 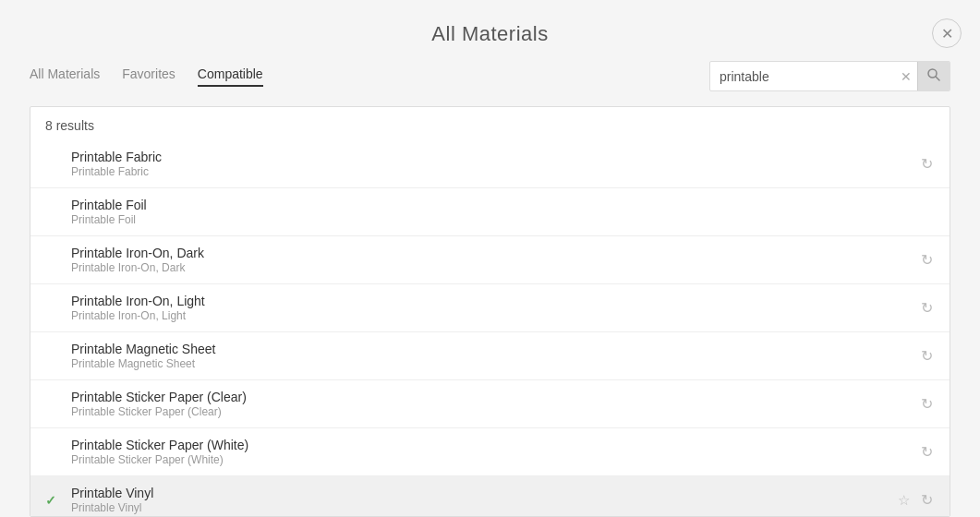 What do you see at coordinates (495, 268) in the screenshot?
I see `item-sub: Printable Iron-On, Dark` at bounding box center [495, 268].